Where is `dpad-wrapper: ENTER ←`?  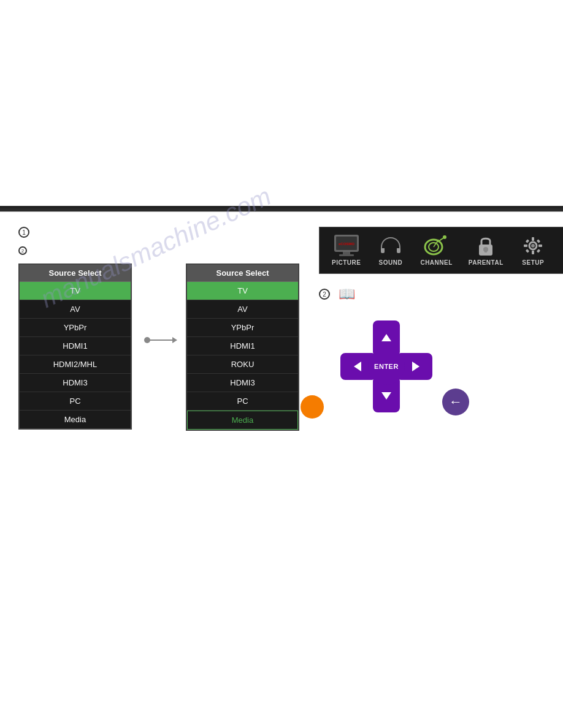
dpad-wrapper: ENTER ← is located at coordinates (380, 366).